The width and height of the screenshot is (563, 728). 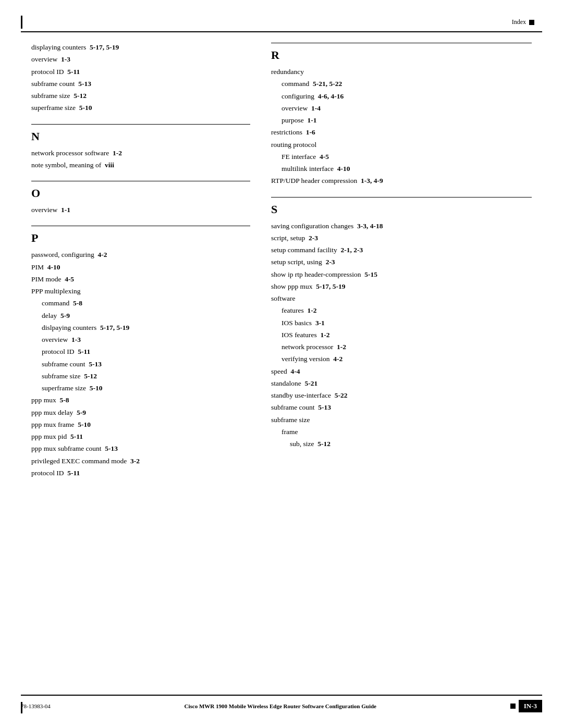 What do you see at coordinates (141, 153) in the screenshot?
I see `list-item: network processor software 1-2` at bounding box center [141, 153].